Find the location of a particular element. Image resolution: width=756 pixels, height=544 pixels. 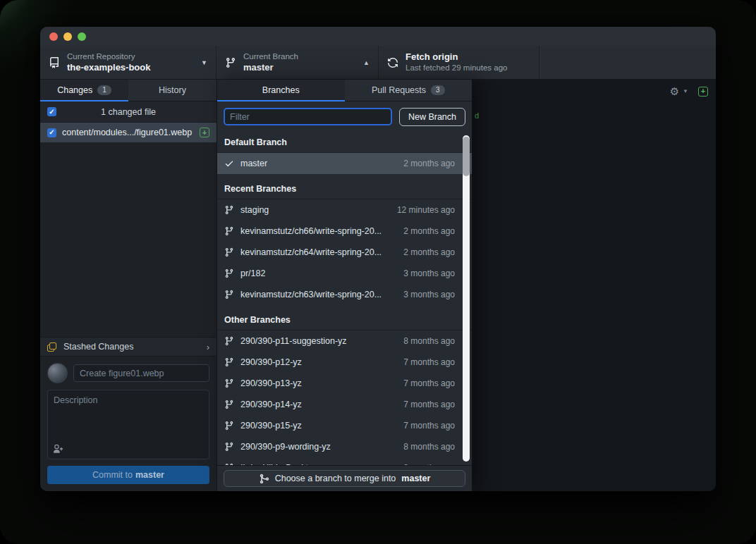

fetch-origin-subtitle: Last fetched 29 minutes ago is located at coordinates (468, 68).